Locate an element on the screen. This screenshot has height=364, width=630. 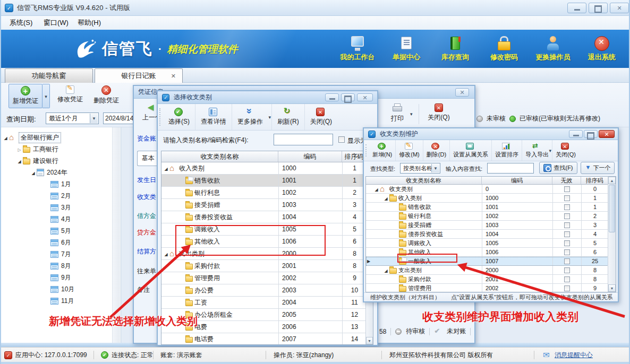
print-dropdown-arrow: ▾ is located at coordinates (411, 114).